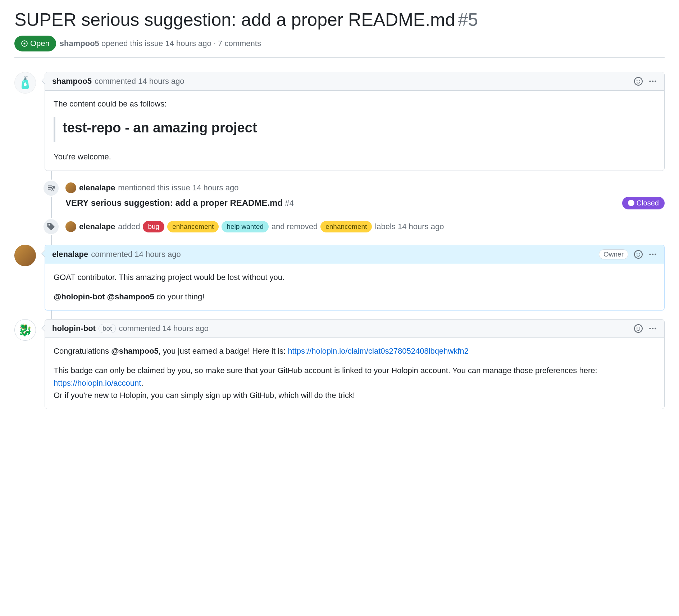 Image resolution: width=679 pixels, height=616 pixels. I want to click on issue-state-badge: Open, so click(35, 44).